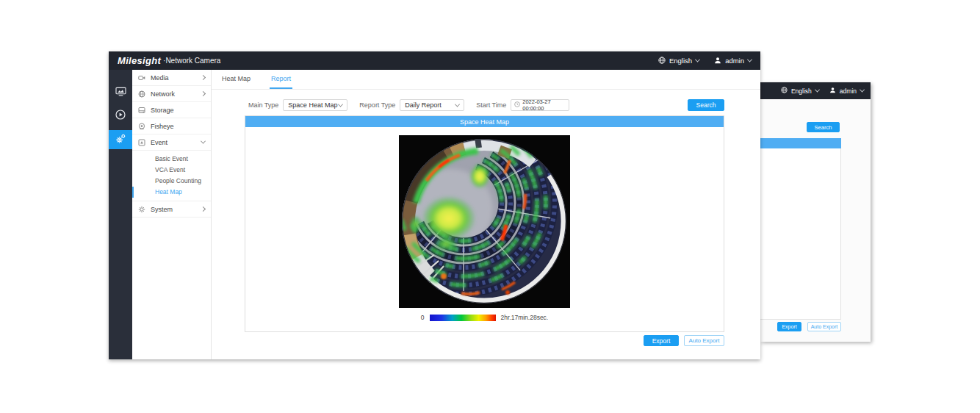  Describe the element at coordinates (435, 60) in the screenshot. I see `app-topbar: Milesight ·Network Camera English admin` at that location.